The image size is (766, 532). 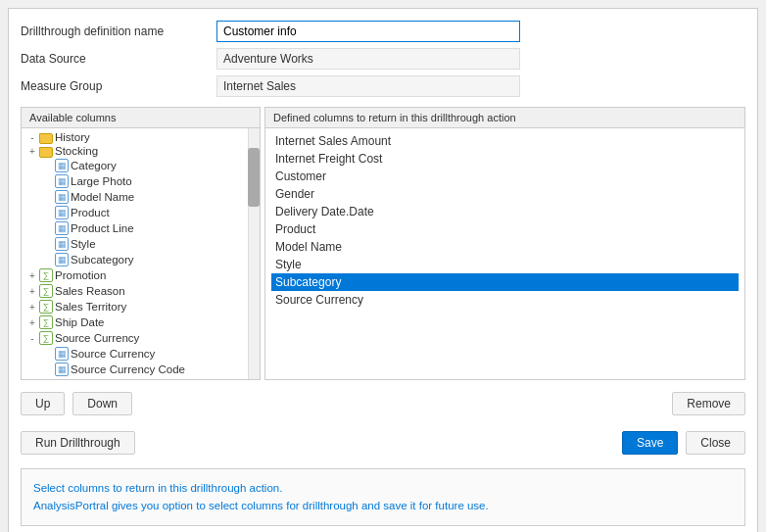 What do you see at coordinates (78, 443) in the screenshot?
I see `run-button-container: Run Drillthrough` at bounding box center [78, 443].